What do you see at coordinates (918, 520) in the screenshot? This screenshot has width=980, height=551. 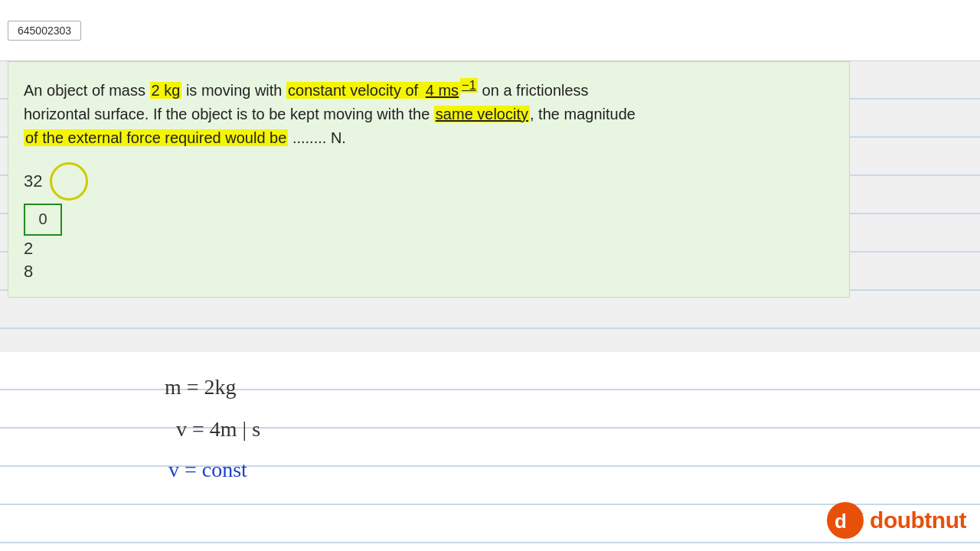 I see `doubtnut-logo-text: doubtnut` at bounding box center [918, 520].